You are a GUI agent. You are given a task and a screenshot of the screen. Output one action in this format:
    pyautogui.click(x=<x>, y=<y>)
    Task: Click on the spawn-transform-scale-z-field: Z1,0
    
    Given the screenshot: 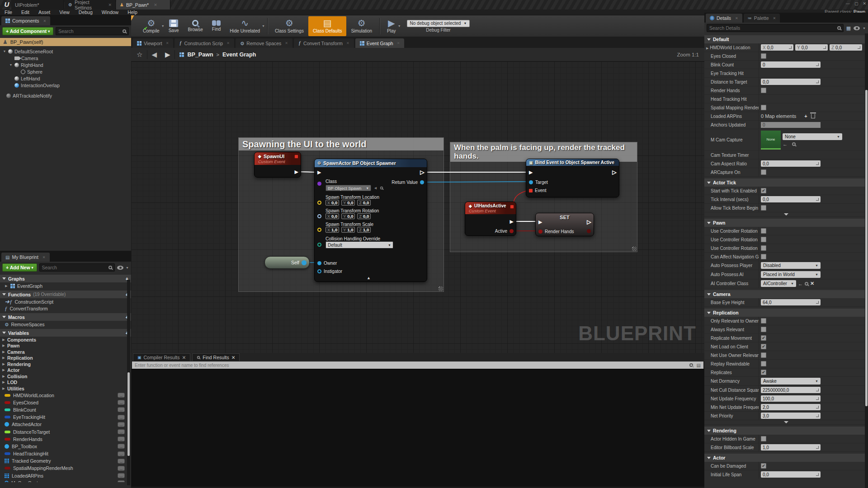 What is the action you would take?
    pyautogui.click(x=364, y=230)
    